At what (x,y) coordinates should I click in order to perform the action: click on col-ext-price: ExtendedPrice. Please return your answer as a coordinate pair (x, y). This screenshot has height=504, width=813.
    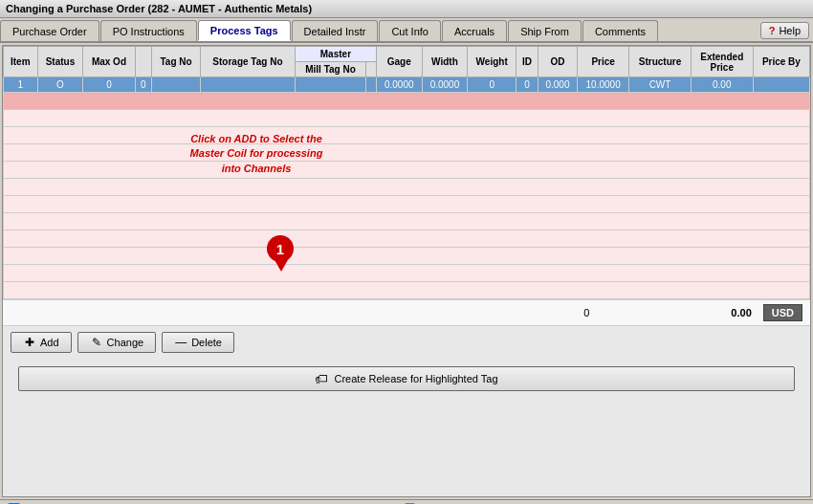
    Looking at the image, I should click on (721, 62).